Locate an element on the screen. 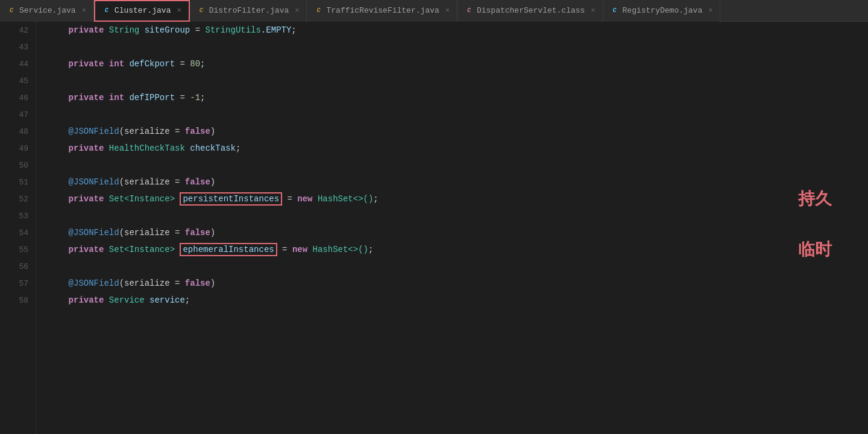 The height and width of the screenshot is (434, 868). line-number: 53 is located at coordinates (14, 216).